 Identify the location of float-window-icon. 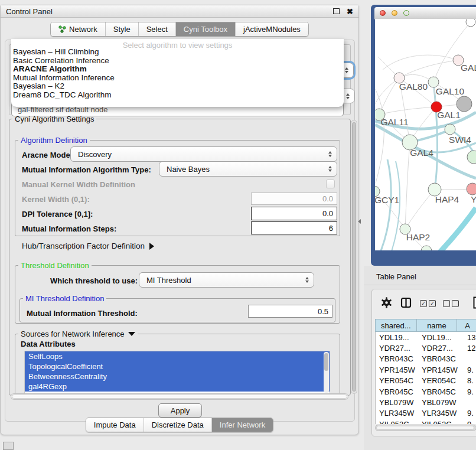
(337, 11).